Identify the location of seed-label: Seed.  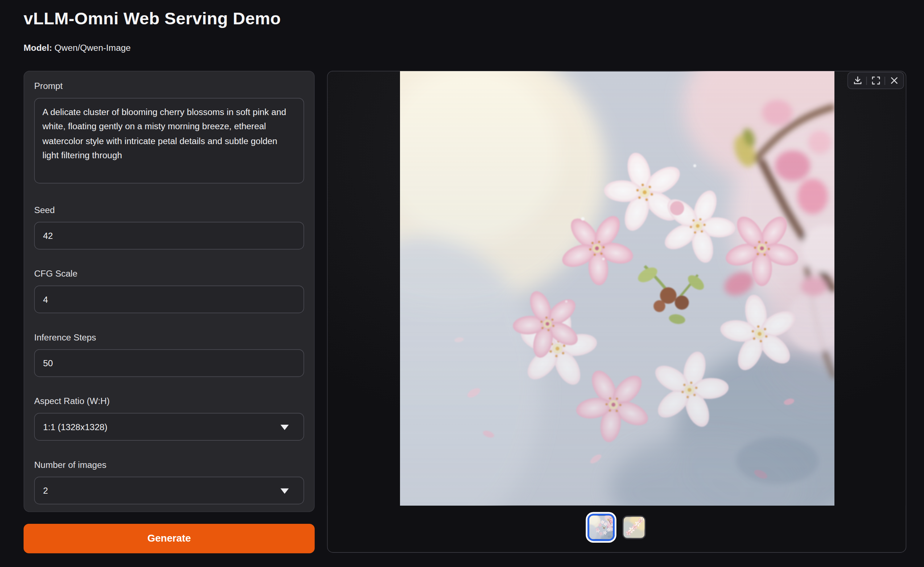
(169, 210).